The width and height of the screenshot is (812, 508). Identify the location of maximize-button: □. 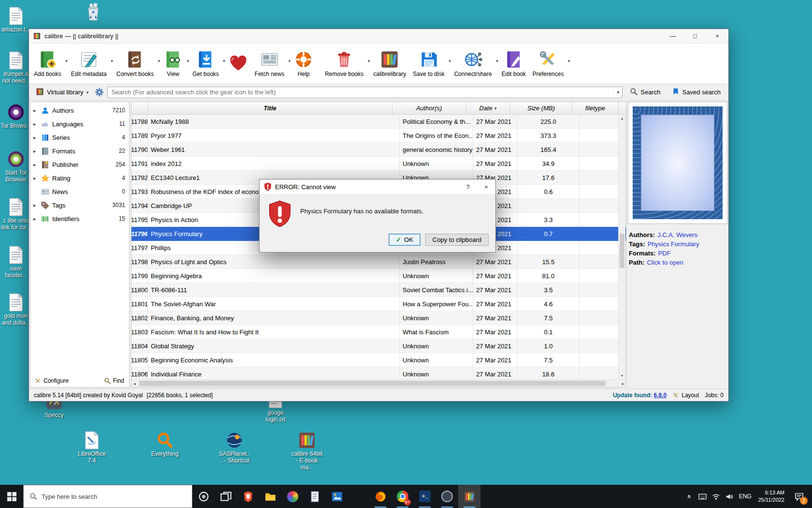
(695, 36).